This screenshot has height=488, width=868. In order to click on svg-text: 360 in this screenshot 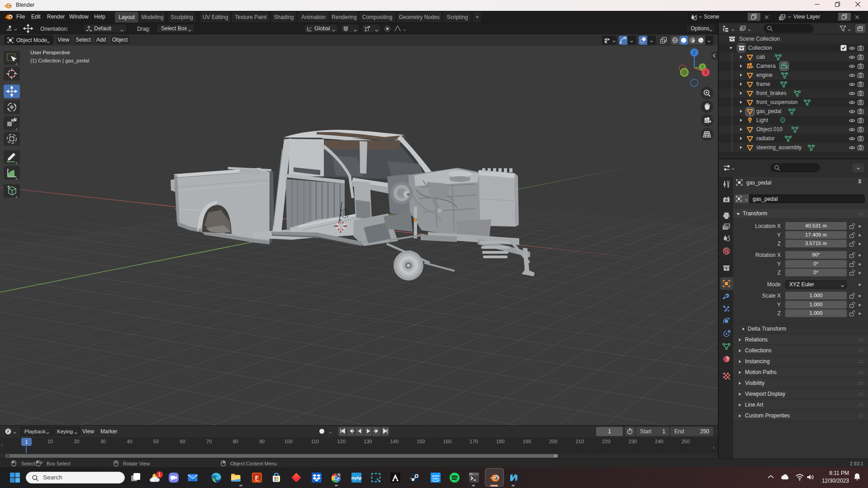, I will do `click(257, 481)`.